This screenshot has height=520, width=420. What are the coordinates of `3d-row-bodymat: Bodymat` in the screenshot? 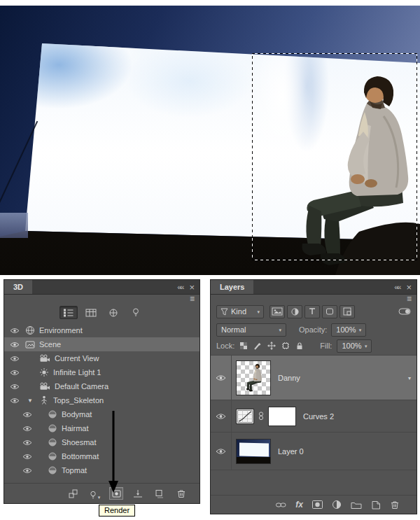 It's located at (102, 414).